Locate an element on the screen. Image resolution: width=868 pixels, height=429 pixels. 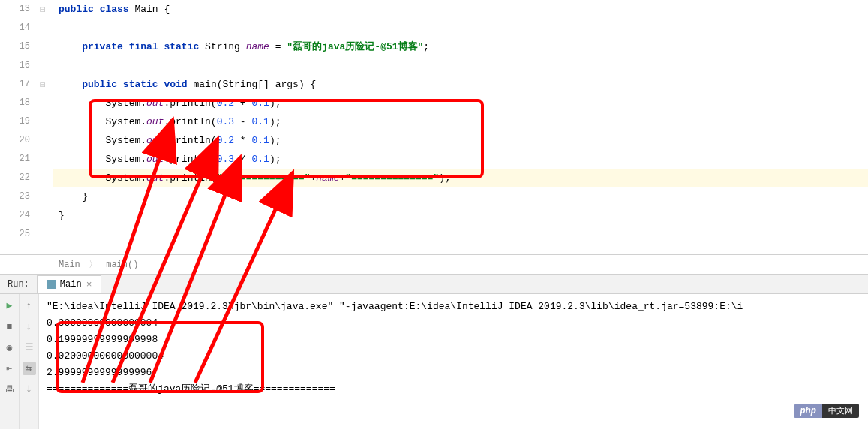
line-number: 25 is located at coordinates (15, 234).